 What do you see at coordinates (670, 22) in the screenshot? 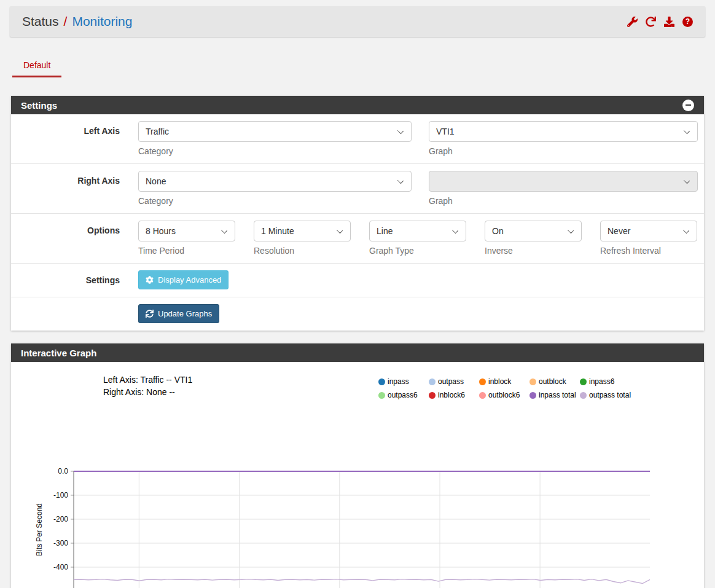
I see `download-icon` at bounding box center [670, 22].